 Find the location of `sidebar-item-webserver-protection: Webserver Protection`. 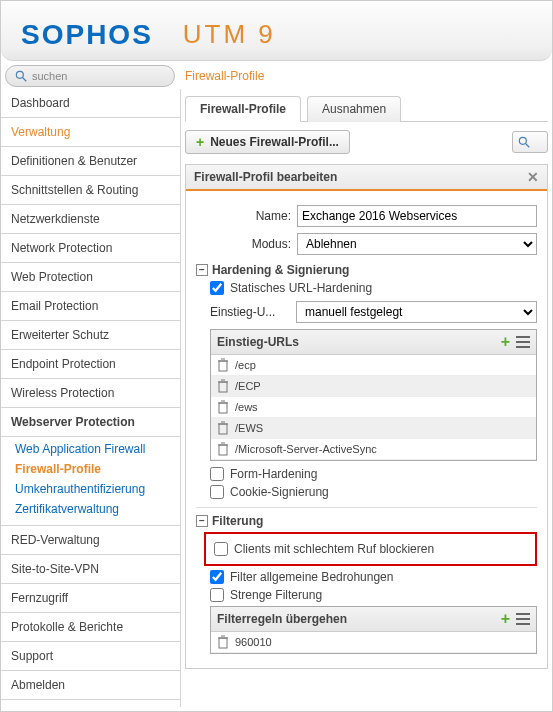

sidebar-item-webserver-protection: Webserver Protection is located at coordinates (90, 422).